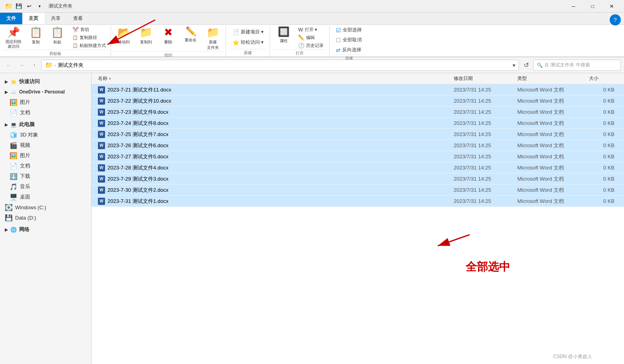 This screenshot has height=364, width=624. Describe the element at coordinates (45, 230) in the screenshot. I see `sidebar-network: ▶ 🌐 网络` at that location.